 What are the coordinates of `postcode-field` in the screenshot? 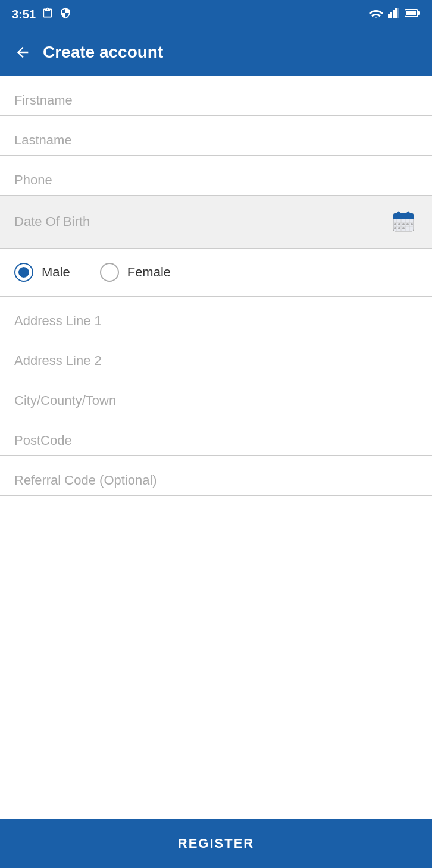 It's located at (216, 436).